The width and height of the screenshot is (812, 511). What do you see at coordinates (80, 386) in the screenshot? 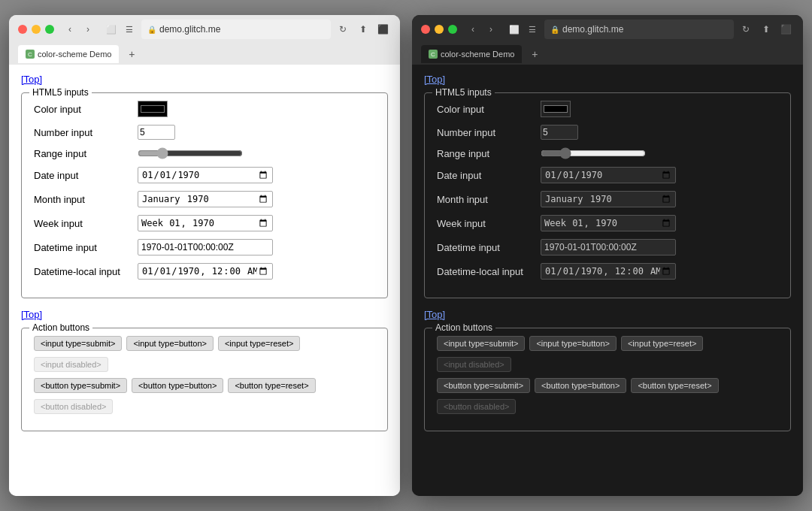
I see `button-submit-light: <button type=submit>` at bounding box center [80, 386].